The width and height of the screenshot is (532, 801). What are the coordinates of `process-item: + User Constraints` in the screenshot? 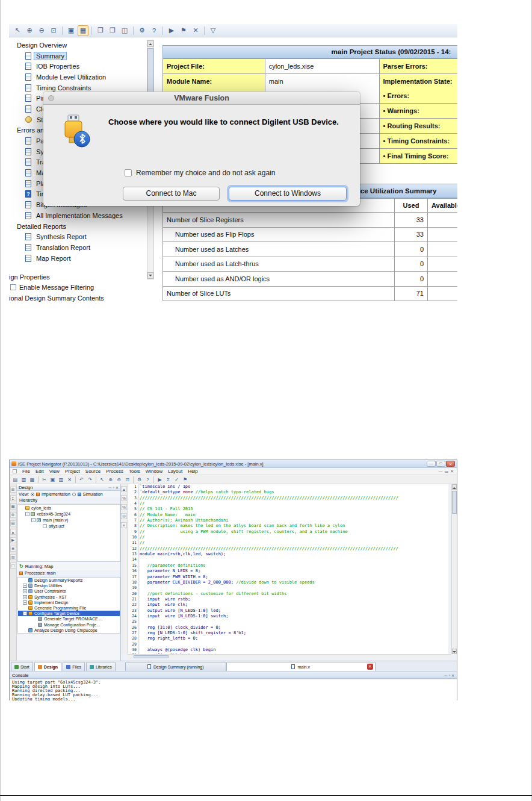 It's located at (69, 591).